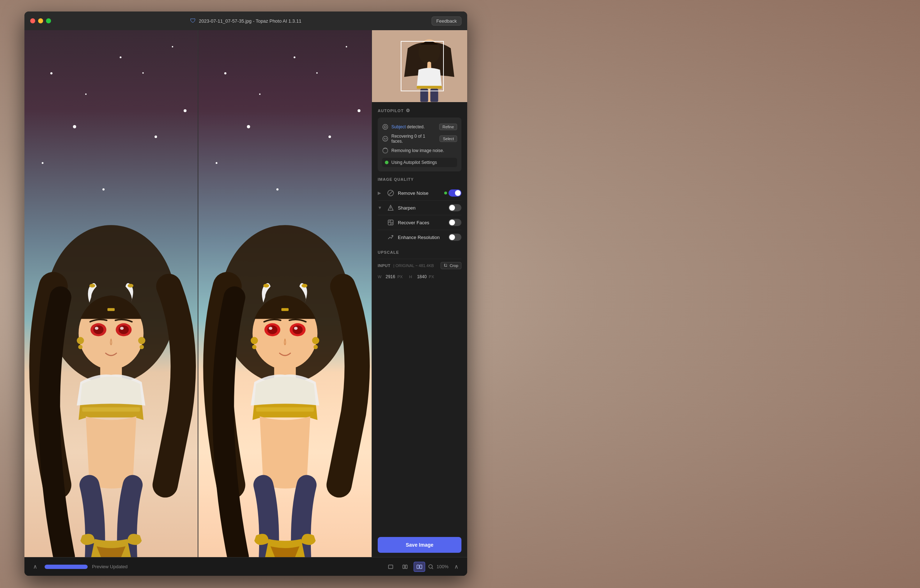  Describe the element at coordinates (40, 21) in the screenshot. I see `minimize-button` at that location.